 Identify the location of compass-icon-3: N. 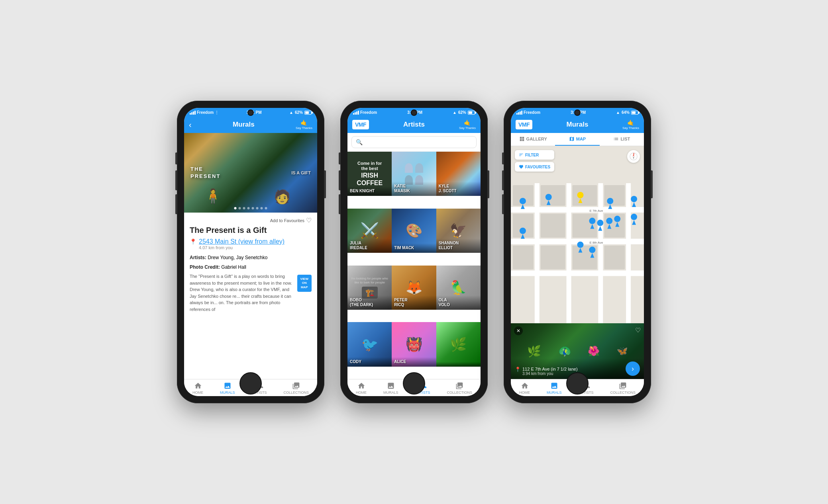
(634, 156).